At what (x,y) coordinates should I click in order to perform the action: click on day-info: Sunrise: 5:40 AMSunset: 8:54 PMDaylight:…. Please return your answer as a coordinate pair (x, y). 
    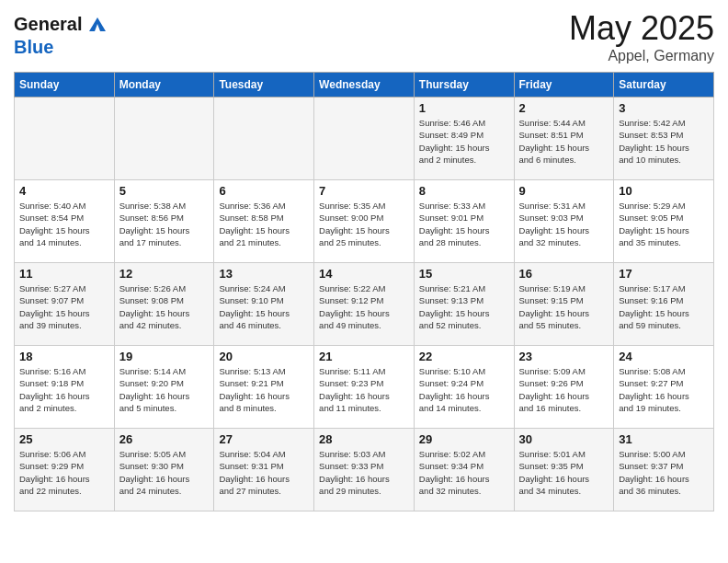
    Looking at the image, I should click on (64, 224).